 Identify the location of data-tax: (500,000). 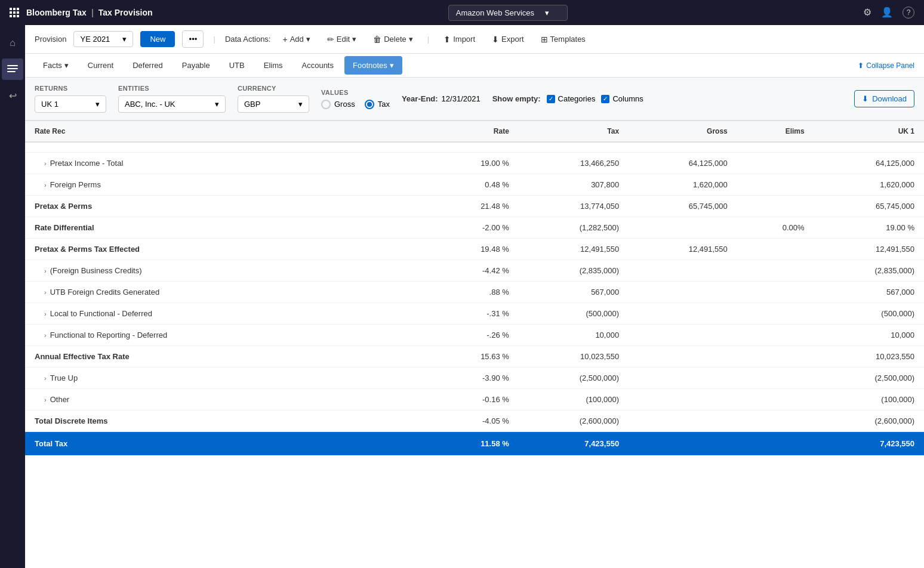
(574, 314).